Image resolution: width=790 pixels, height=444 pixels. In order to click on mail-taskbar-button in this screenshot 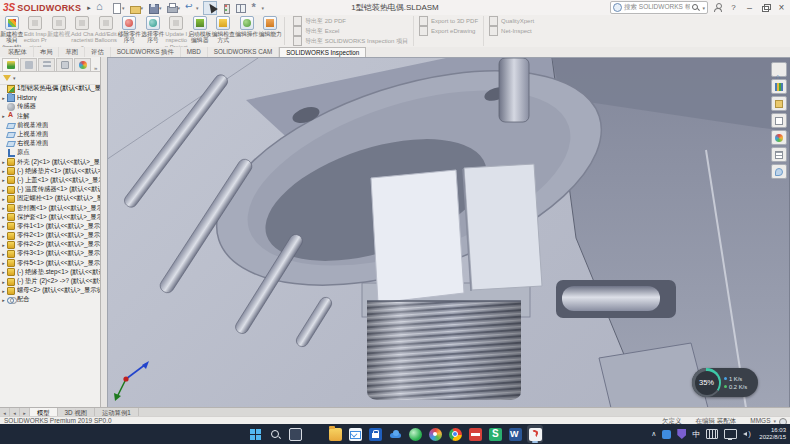, I will do `click(355, 434)`.